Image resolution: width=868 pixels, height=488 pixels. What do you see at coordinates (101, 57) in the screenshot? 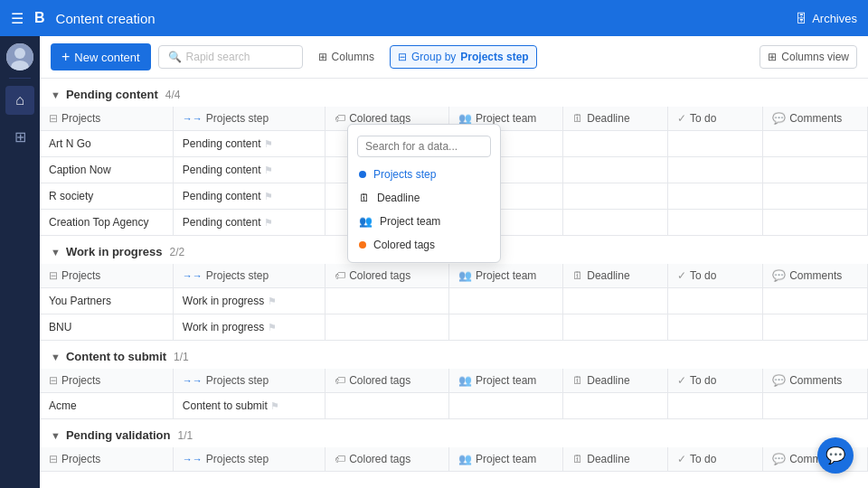
I see `new-content-button: New content` at bounding box center [101, 57].